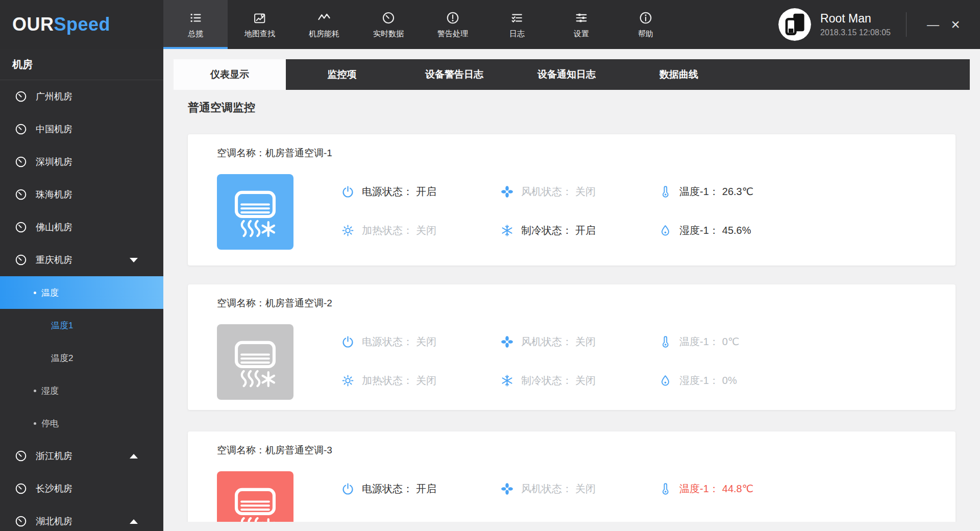  I want to click on user-avatar, so click(795, 25).